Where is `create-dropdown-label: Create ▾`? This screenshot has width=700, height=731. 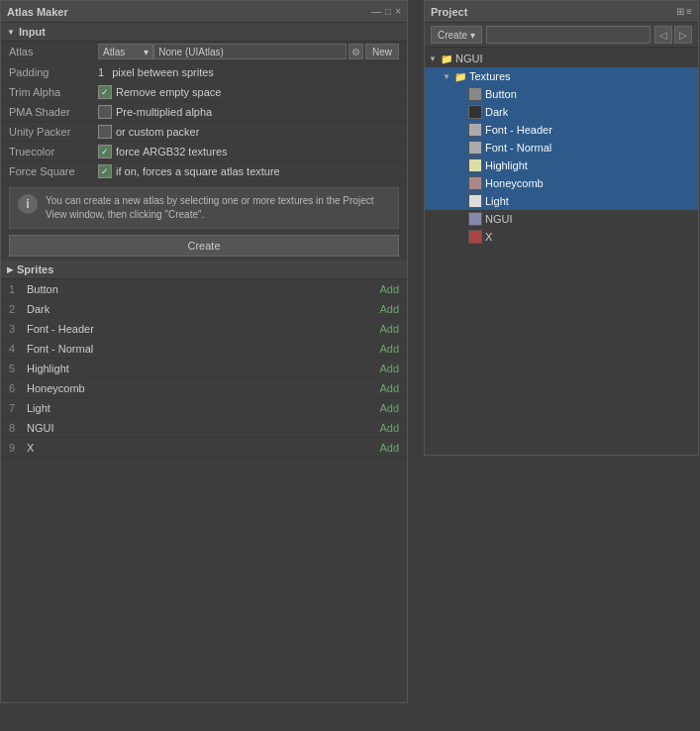 create-dropdown-label: Create ▾ is located at coordinates (456, 36).